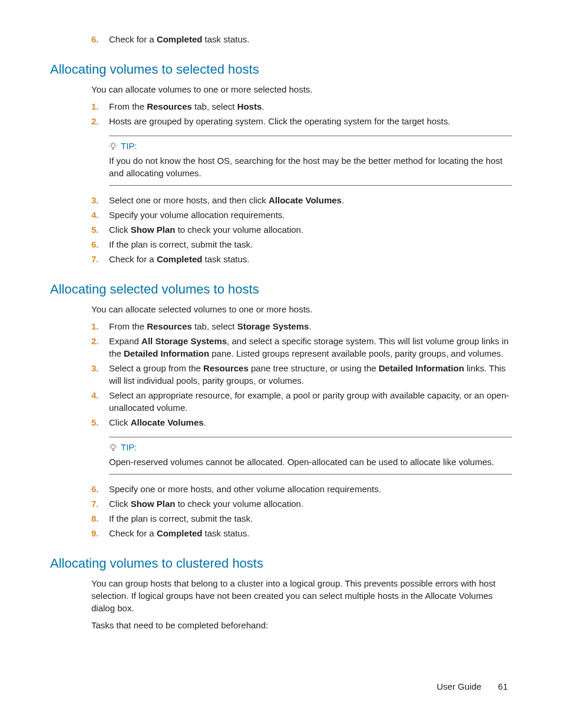 This screenshot has height=728, width=562. I want to click on section-heading-allocating-selected-volumes: Allocating selected volumes to hosts, so click(281, 289).